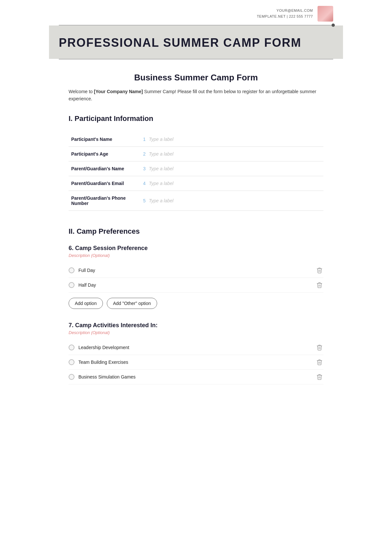 Image resolution: width=392 pixels, height=556 pixels. Describe the element at coordinates (196, 42) in the screenshot. I see `title-banner: PROFESSIONAL SUMMER CAMP FORM` at that location.